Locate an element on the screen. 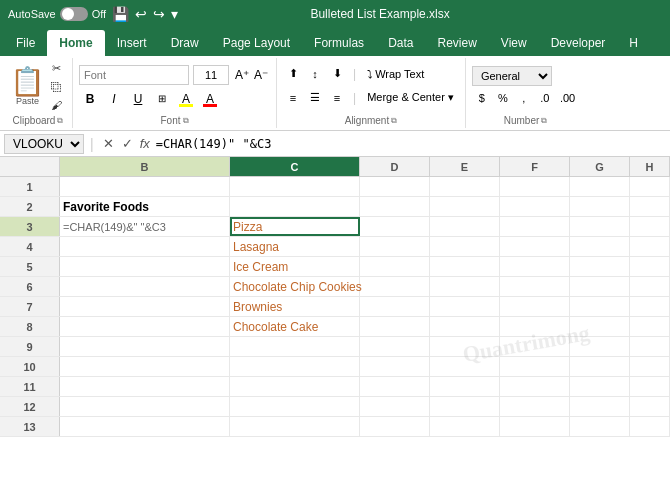  cell-e2 is located at coordinates (465, 206).